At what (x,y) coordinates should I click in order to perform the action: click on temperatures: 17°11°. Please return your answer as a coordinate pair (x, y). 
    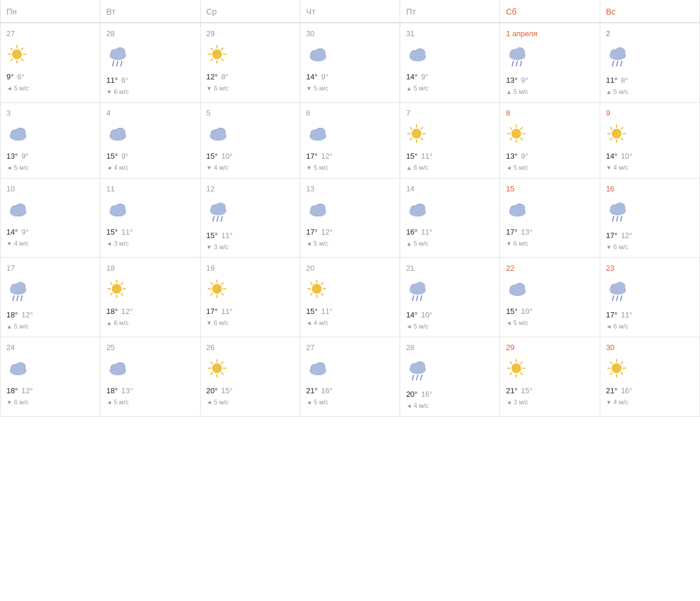
    Looking at the image, I should click on (650, 315).